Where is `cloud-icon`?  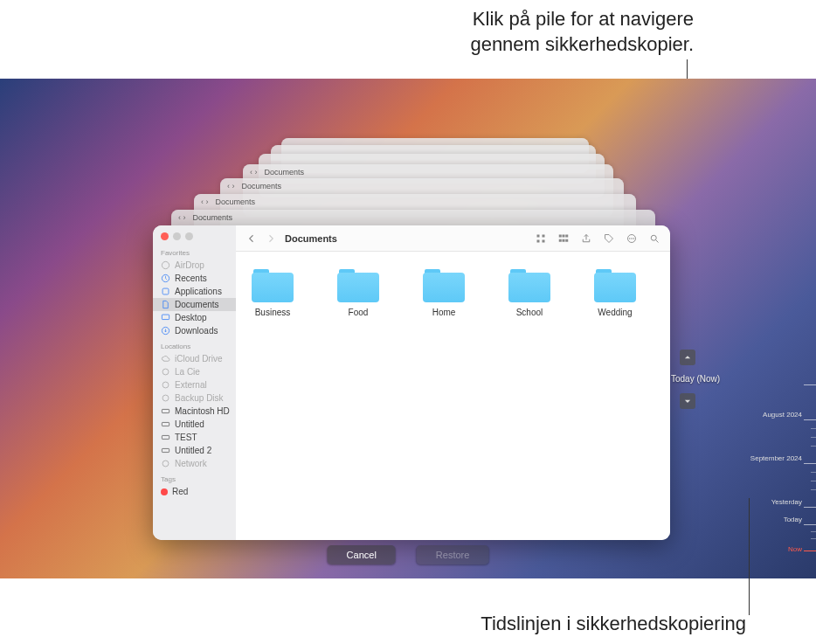
cloud-icon is located at coordinates (166, 358).